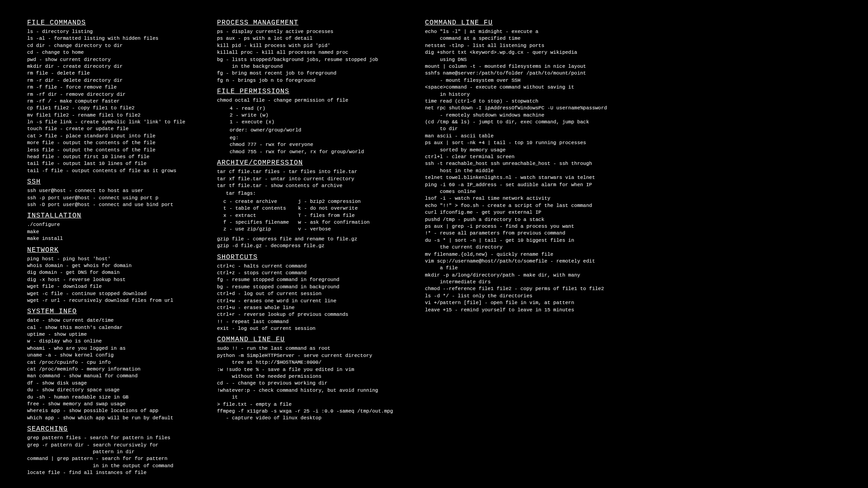 This screenshot has height=488, width=868. I want to click on file-permissions-d: eg: chmod 777 - rwx for everyone chmod 7…, so click(312, 145).